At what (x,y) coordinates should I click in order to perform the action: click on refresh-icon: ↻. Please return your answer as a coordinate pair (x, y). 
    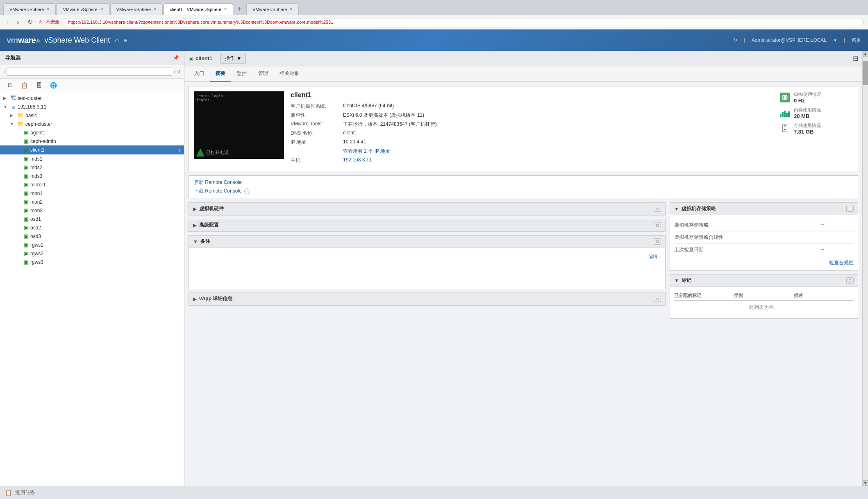
    Looking at the image, I should click on (735, 40).